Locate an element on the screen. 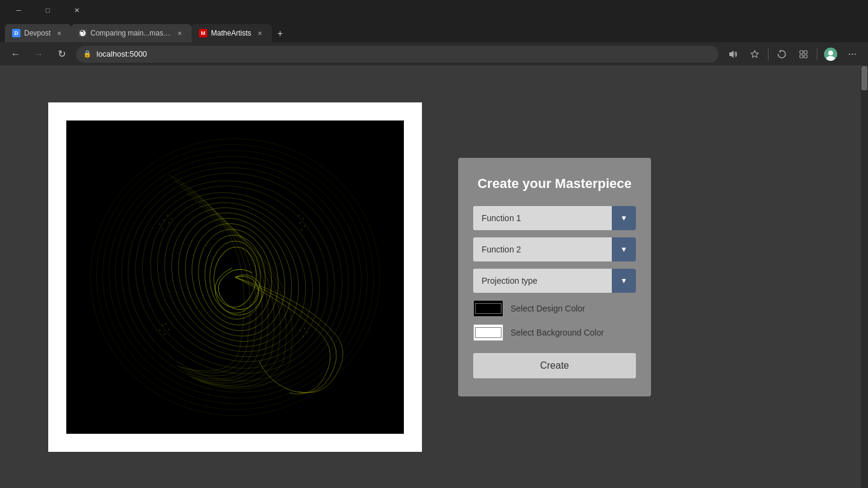 The image size is (868, 488). tab-favicon-github is located at coordinates (83, 33).